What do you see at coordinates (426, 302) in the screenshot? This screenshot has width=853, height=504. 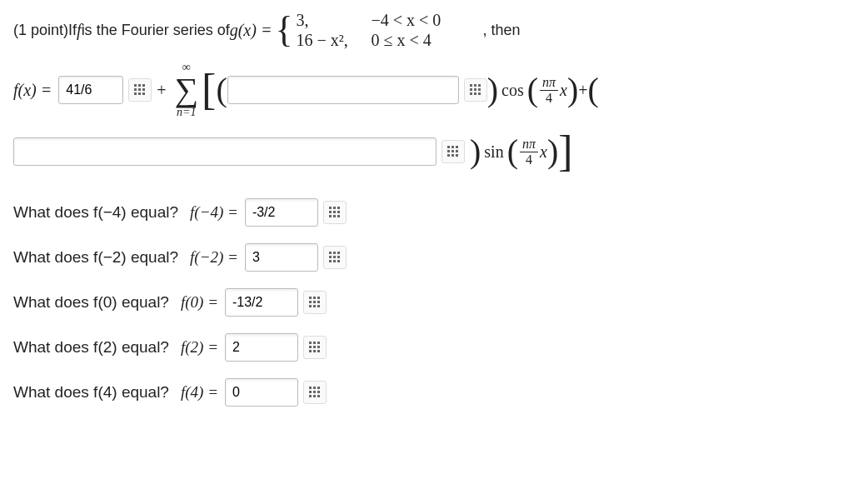 I see `question-row: What does f(0) equal? f(0) =` at bounding box center [426, 302].